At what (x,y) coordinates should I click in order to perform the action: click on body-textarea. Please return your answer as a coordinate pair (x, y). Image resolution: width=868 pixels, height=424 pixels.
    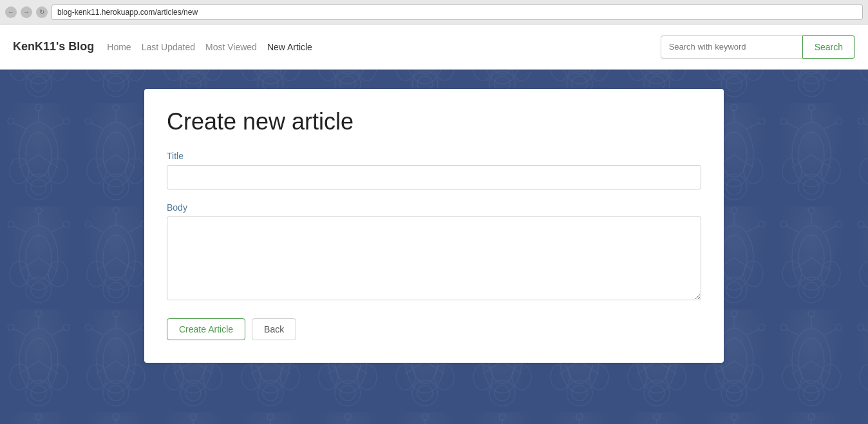
    Looking at the image, I should click on (434, 258).